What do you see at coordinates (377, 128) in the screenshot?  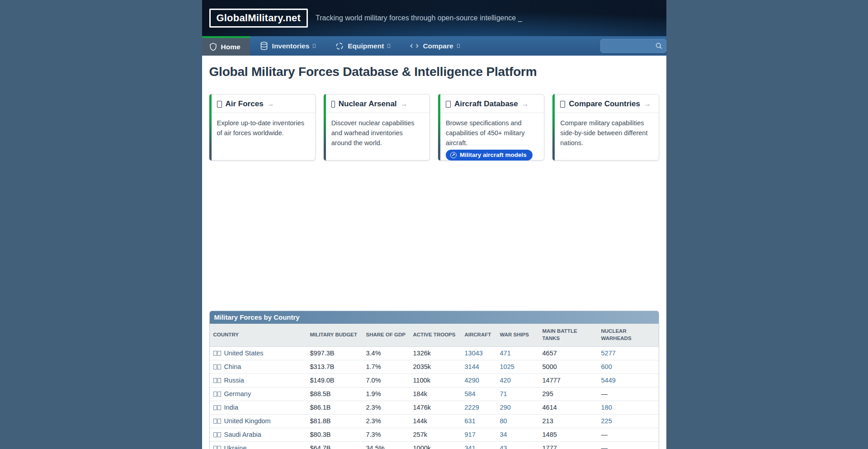 I see `card-nuclear-arsenal: Nuclear Arsenal → Discover nuclear capab…` at bounding box center [377, 128].